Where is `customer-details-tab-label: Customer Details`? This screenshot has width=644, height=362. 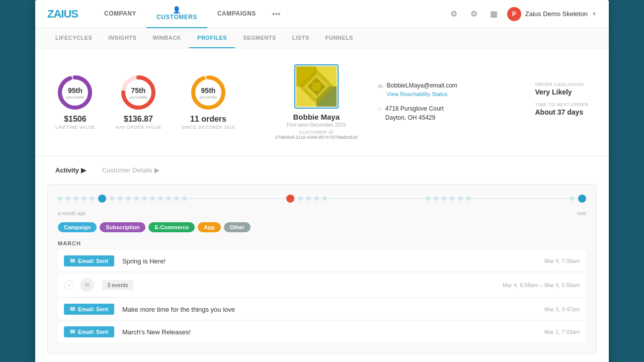 customer-details-tab-label: Customer Details is located at coordinates (127, 170).